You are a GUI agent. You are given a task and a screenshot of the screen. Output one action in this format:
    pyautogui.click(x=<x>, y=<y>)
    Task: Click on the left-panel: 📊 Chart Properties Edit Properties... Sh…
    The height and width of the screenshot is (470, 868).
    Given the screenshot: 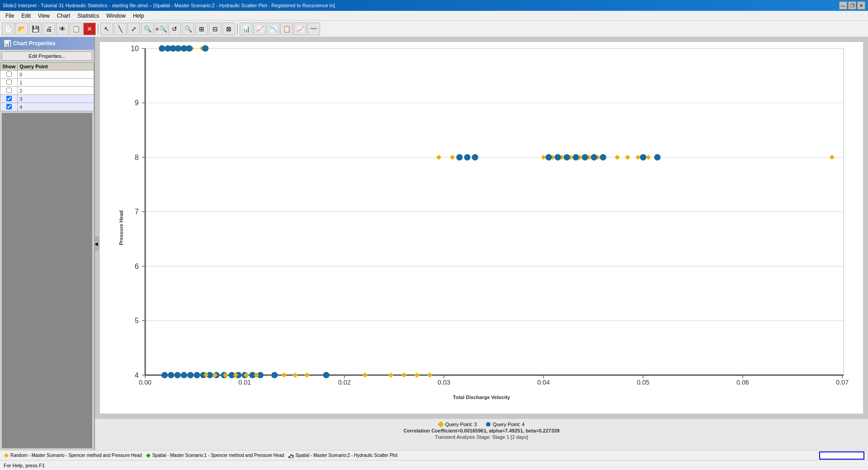 What is the action you would take?
    pyautogui.click(x=47, y=244)
    